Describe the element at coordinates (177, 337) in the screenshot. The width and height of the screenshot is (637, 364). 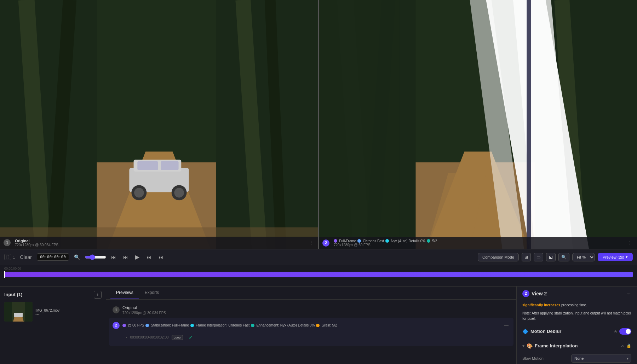
I see `loop-badge: Loop` at that location.